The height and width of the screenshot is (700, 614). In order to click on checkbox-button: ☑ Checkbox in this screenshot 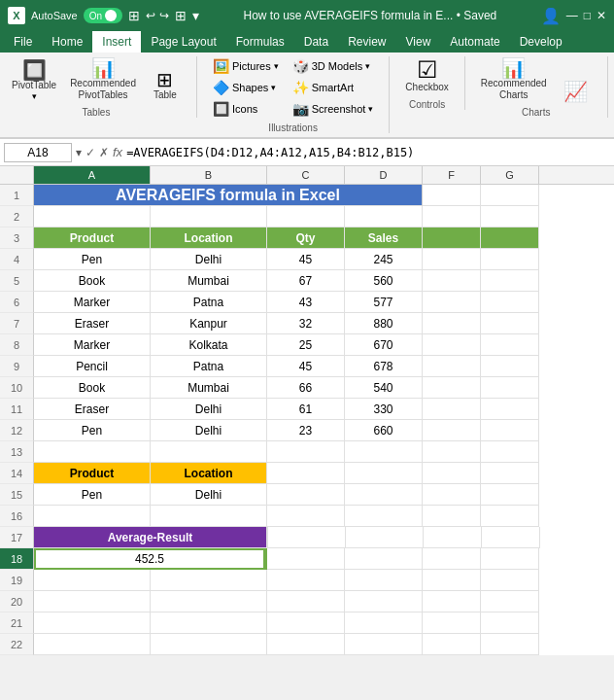, I will do `click(426, 76)`.